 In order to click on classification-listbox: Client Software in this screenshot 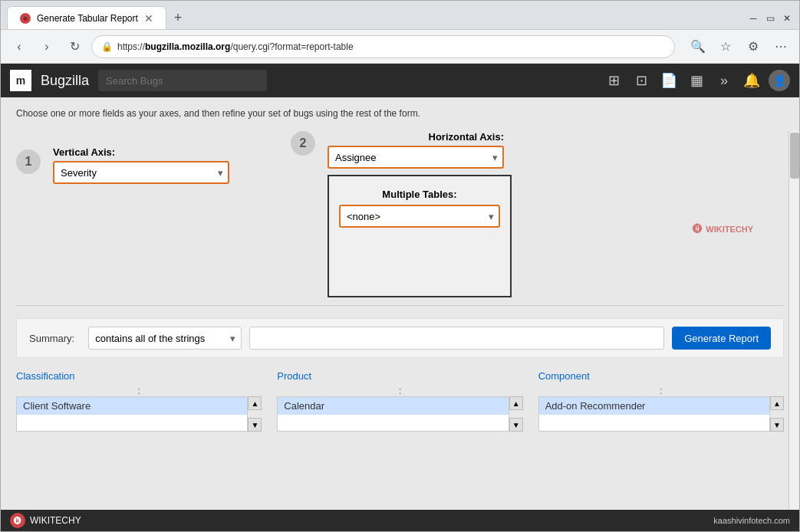, I will do `click(132, 414)`.